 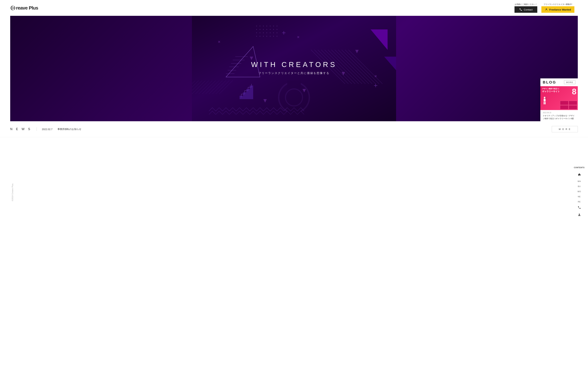 I want to click on contact-button: Contact, so click(x=526, y=9).